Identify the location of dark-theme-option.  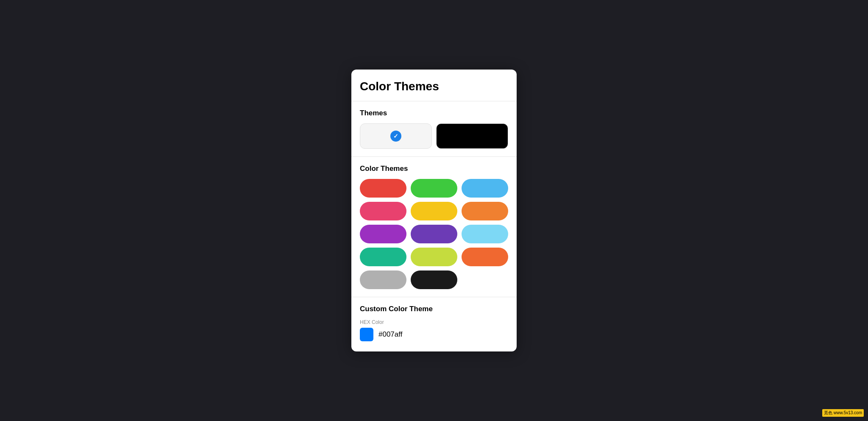
(472, 136).